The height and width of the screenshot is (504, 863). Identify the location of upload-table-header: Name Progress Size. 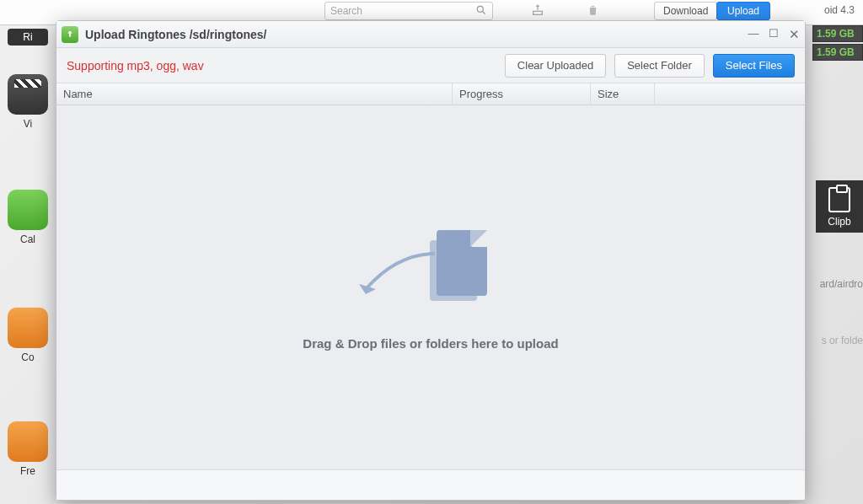
(431, 94).